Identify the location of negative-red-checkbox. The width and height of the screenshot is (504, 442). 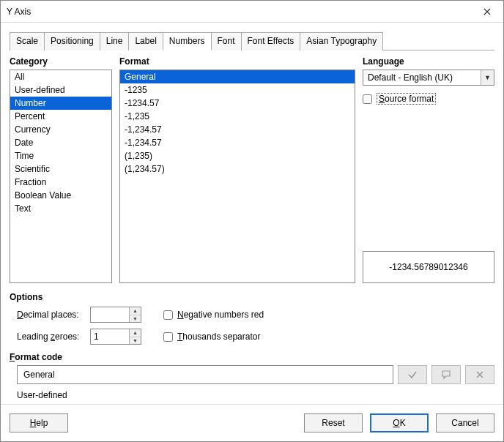
(168, 315).